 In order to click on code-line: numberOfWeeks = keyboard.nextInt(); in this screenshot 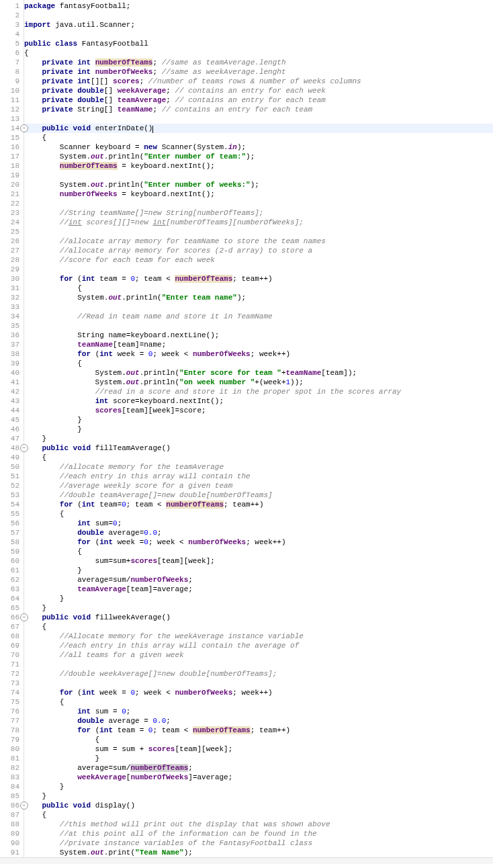, I will do `click(259, 194)`.